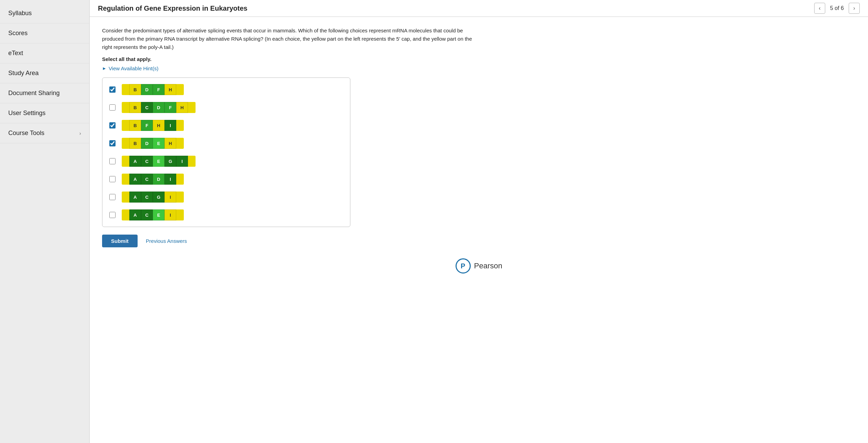 This screenshot has width=868, height=443. I want to click on mrna-bar-4: BDEH, so click(153, 143).